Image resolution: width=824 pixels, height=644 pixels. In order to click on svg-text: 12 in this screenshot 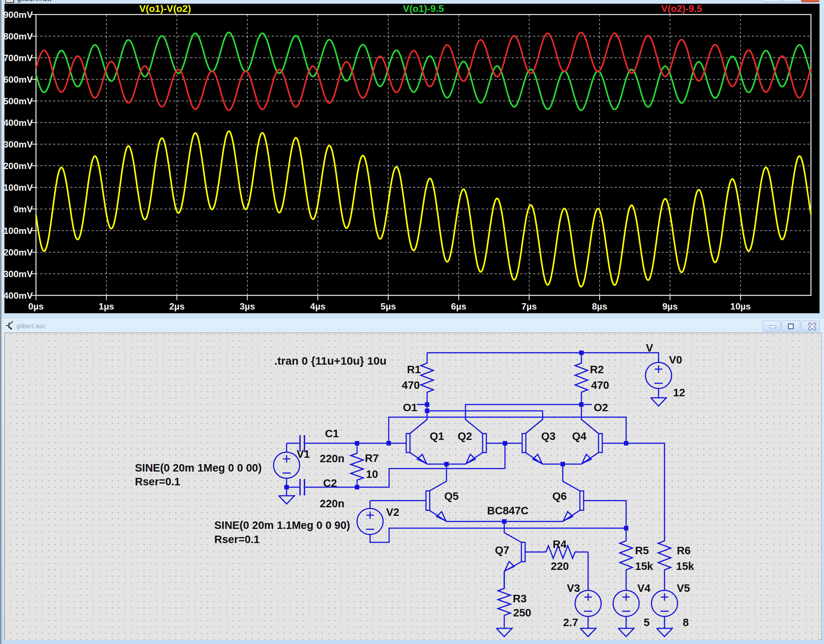, I will do `click(679, 393)`.